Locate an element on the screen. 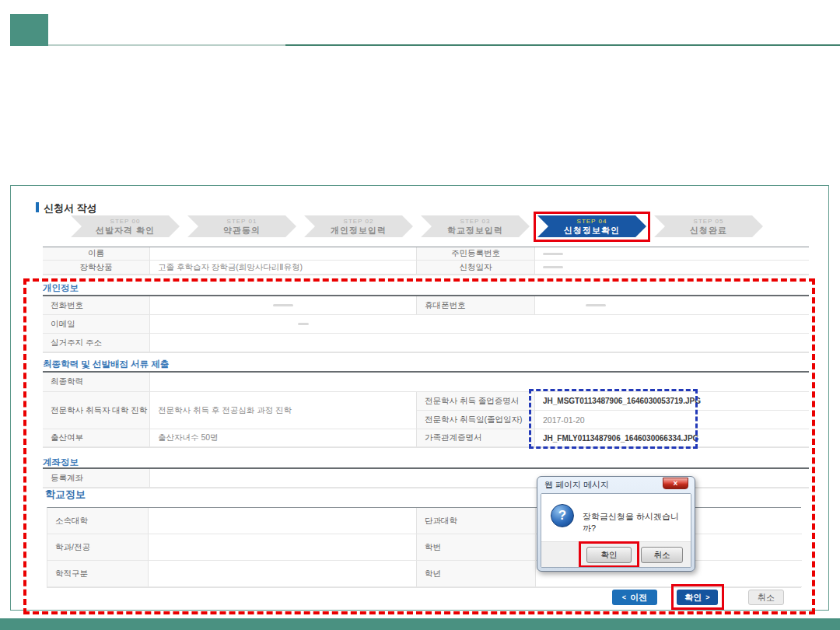 The height and width of the screenshot is (630, 840). step-number: STEP 01 is located at coordinates (243, 222).